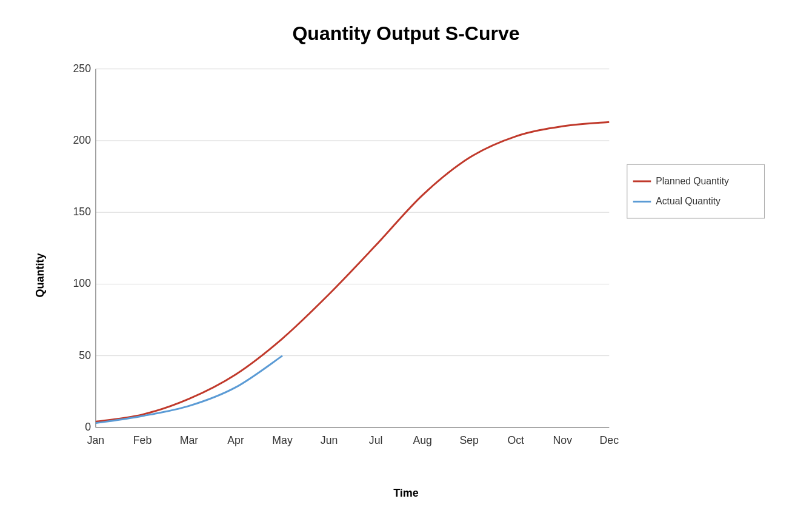 Image resolution: width=812 pixels, height=530 pixels. Describe the element at coordinates (85, 355) in the screenshot. I see `svg-text: 50` at that location.